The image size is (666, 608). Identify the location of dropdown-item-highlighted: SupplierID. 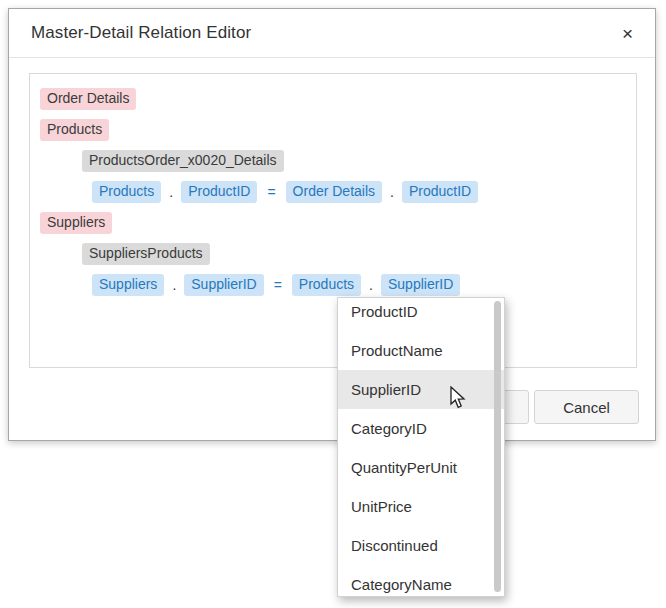
(421, 390).